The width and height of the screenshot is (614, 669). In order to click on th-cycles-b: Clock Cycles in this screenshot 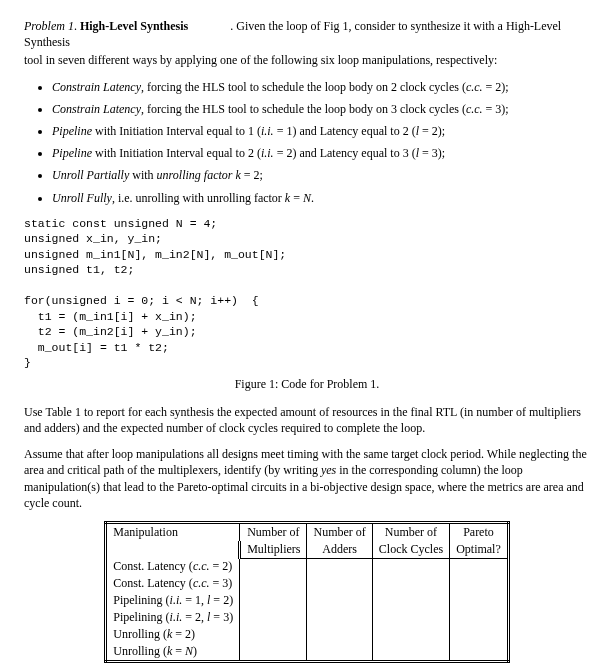, I will do `click(410, 550)`.